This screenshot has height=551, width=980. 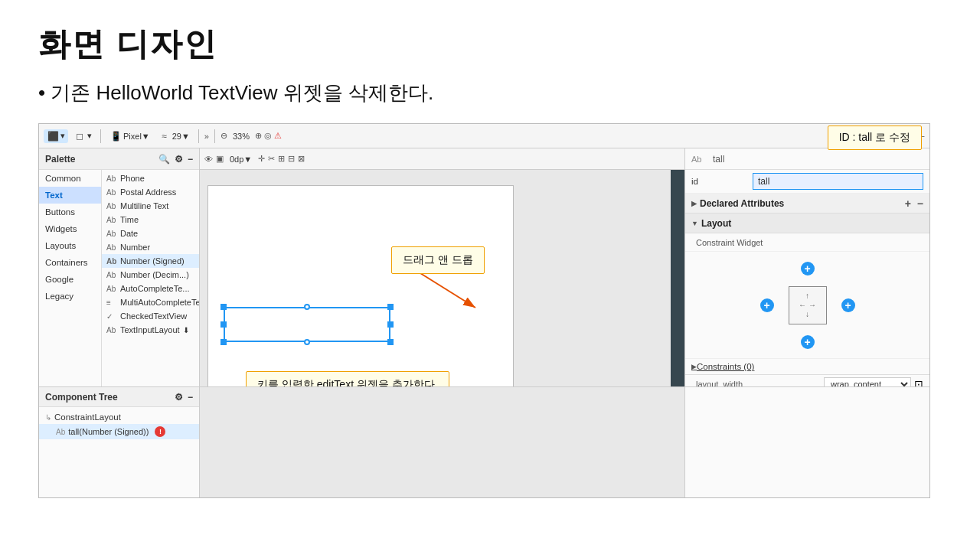 I want to click on palette-item-multiauto: ≡ MultiAutoCompleteTextView, so click(x=150, y=302).